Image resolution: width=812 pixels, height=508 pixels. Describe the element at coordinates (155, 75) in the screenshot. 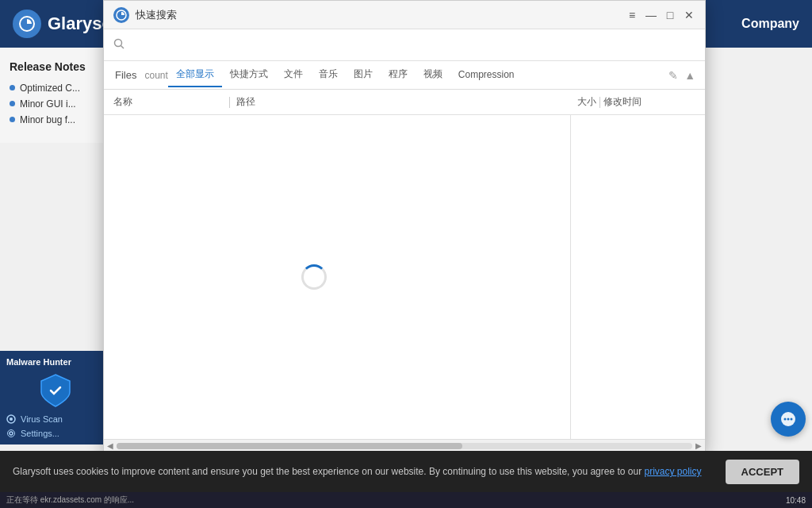

I see `files-count: count` at that location.